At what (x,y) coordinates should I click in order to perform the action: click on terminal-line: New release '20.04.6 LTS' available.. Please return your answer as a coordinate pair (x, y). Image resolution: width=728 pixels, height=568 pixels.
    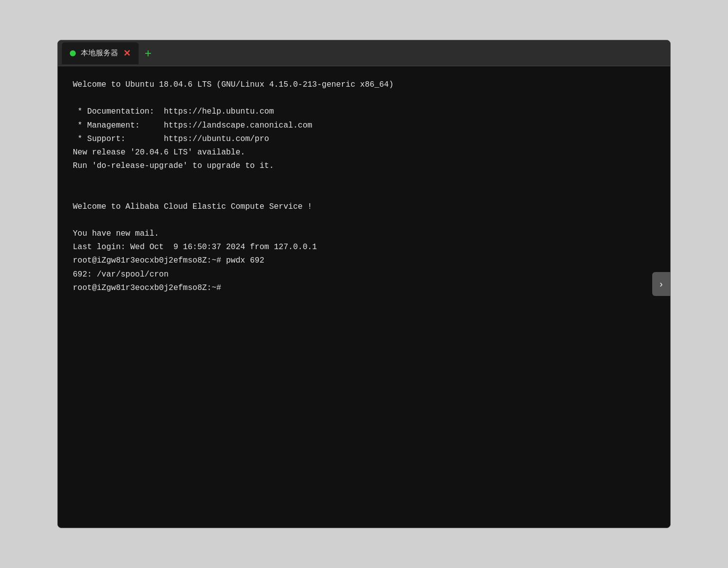
    Looking at the image, I should click on (364, 152).